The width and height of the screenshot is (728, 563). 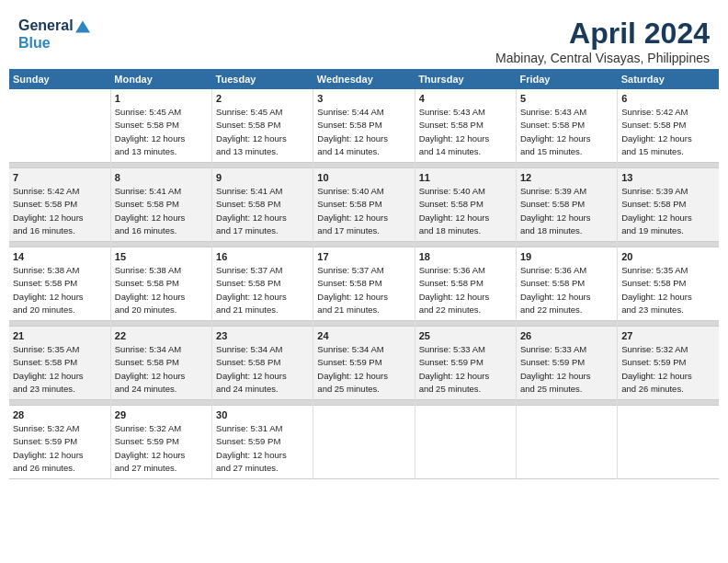 What do you see at coordinates (465, 363) in the screenshot?
I see `calendar-cell: 25Sunrise: 5:33 AM Sunset: 5:59 PM Dayli…` at bounding box center [465, 363].